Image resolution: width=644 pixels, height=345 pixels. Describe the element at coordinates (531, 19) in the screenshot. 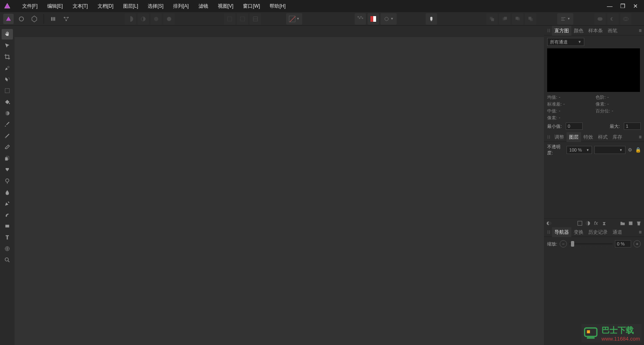

I see `move-front-button` at that location.